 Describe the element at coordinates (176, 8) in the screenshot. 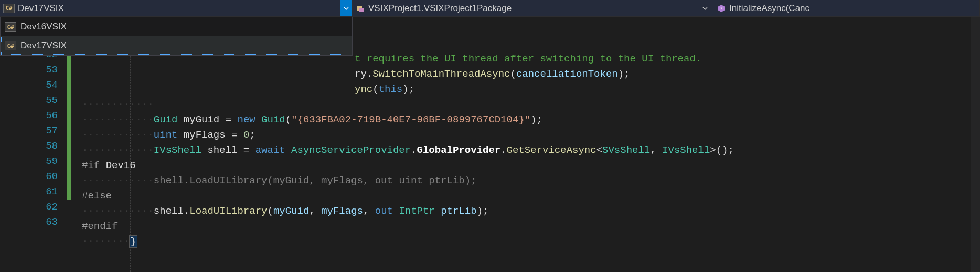

I see `project-dropdown: C# Dev17VSIX` at that location.